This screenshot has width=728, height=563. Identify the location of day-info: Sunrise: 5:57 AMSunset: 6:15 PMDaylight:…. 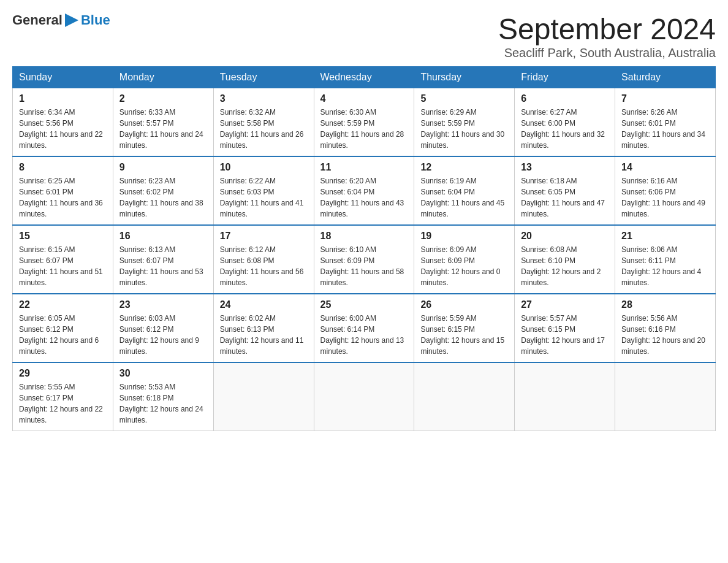
(565, 335).